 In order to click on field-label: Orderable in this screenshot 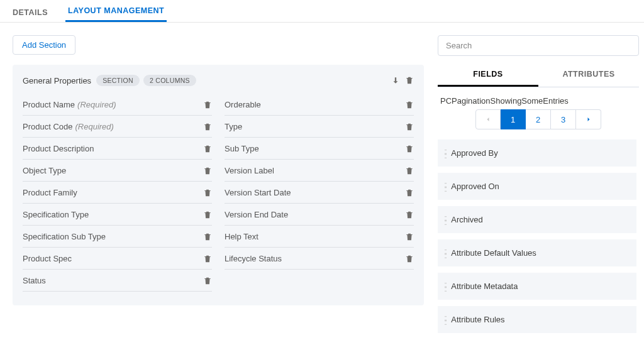, I will do `click(243, 104)`.